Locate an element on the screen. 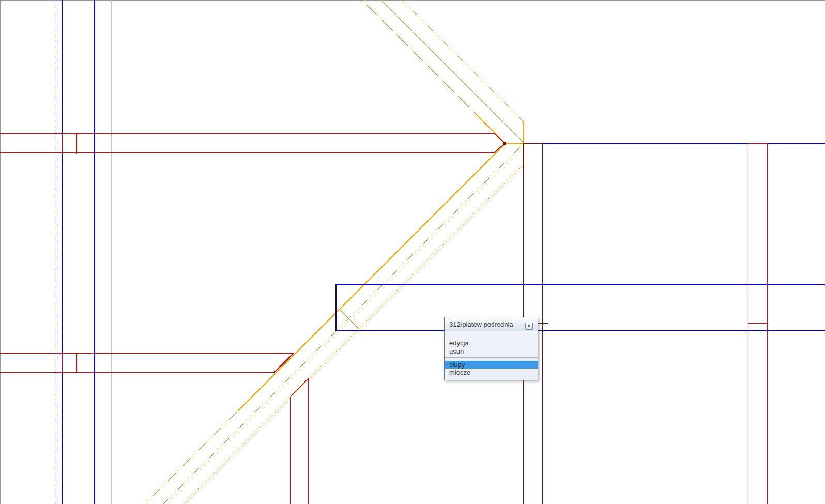  post-mid-cut is located at coordinates (300, 388).